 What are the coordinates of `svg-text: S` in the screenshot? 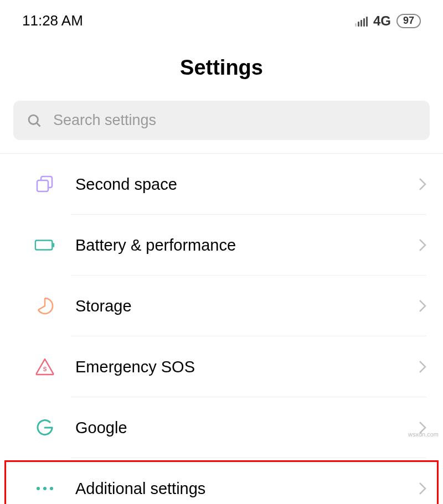 It's located at (45, 370).